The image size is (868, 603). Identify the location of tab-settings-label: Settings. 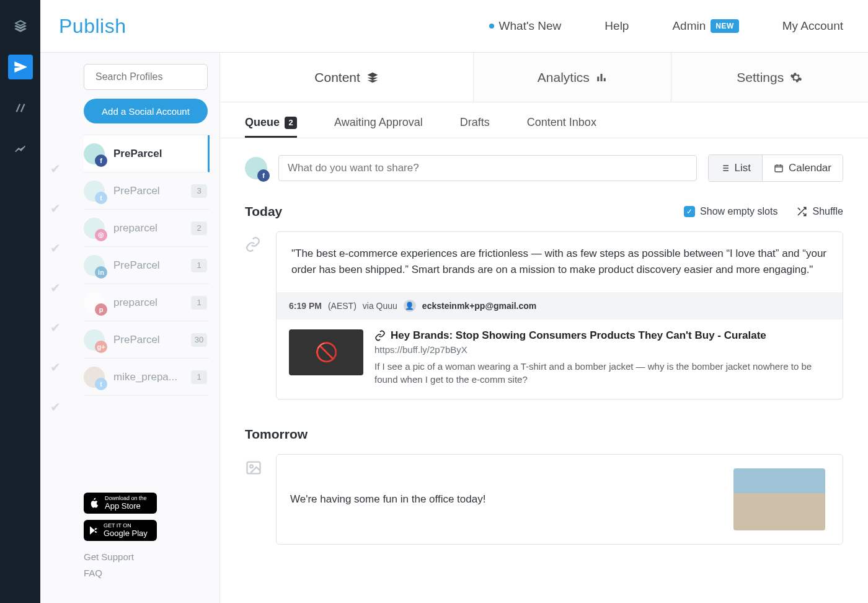
(760, 78).